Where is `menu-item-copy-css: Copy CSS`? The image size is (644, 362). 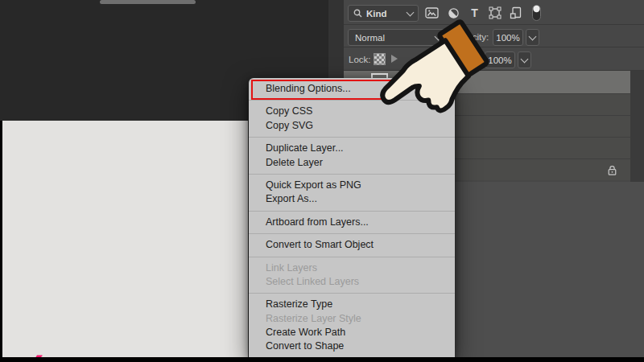
menu-item-copy-css: Copy CSS is located at coordinates (352, 111).